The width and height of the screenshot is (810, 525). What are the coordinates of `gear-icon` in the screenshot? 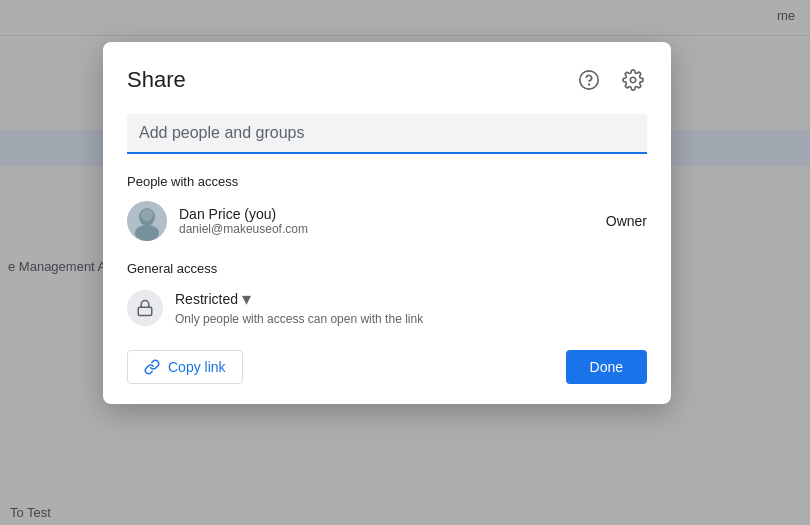 It's located at (633, 80).